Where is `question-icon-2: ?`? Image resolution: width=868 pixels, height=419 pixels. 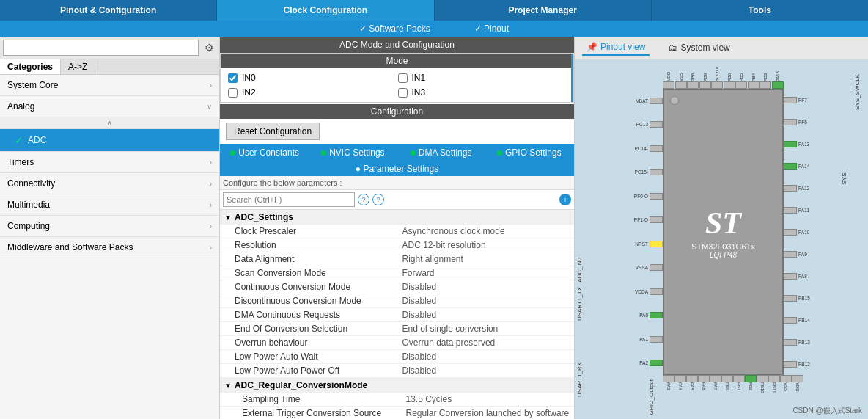
question-icon-2: ? is located at coordinates (378, 200).